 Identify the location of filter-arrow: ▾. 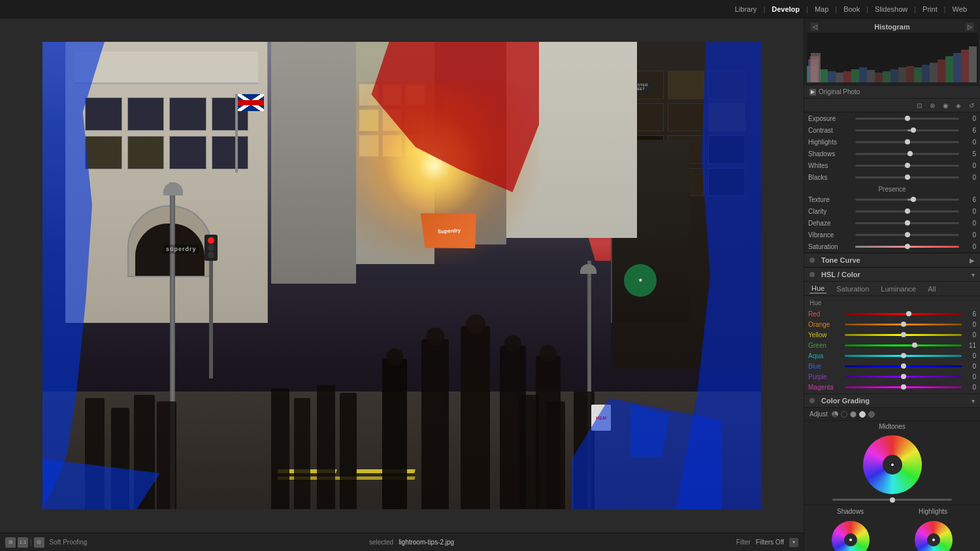
(794, 543).